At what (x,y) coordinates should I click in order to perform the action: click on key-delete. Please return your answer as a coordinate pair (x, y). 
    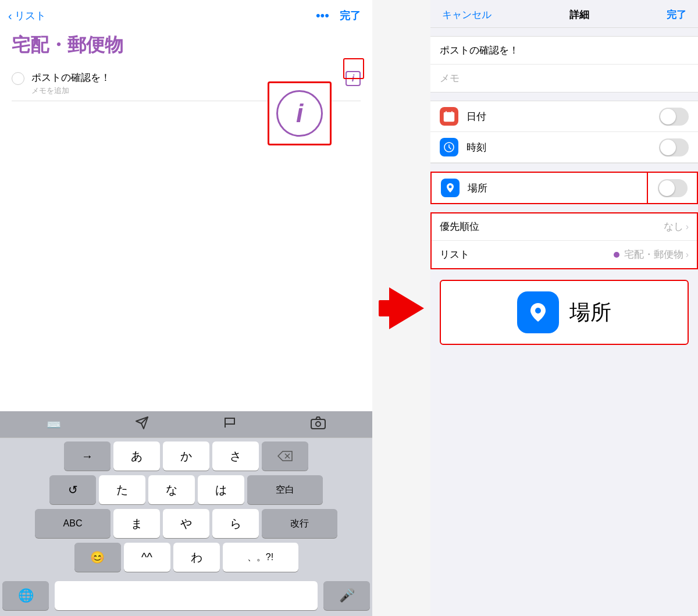
    Looking at the image, I should click on (285, 456).